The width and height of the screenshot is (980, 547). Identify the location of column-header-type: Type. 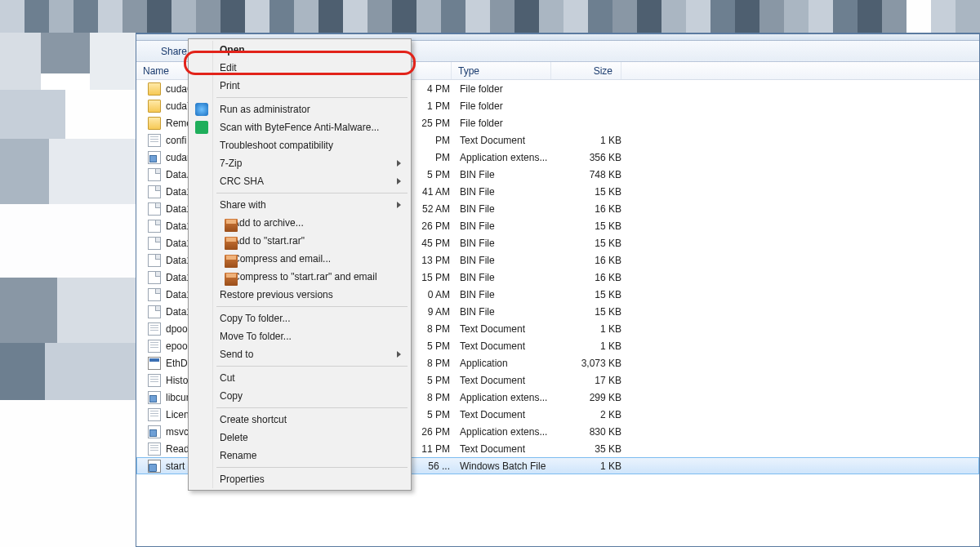
(501, 70).